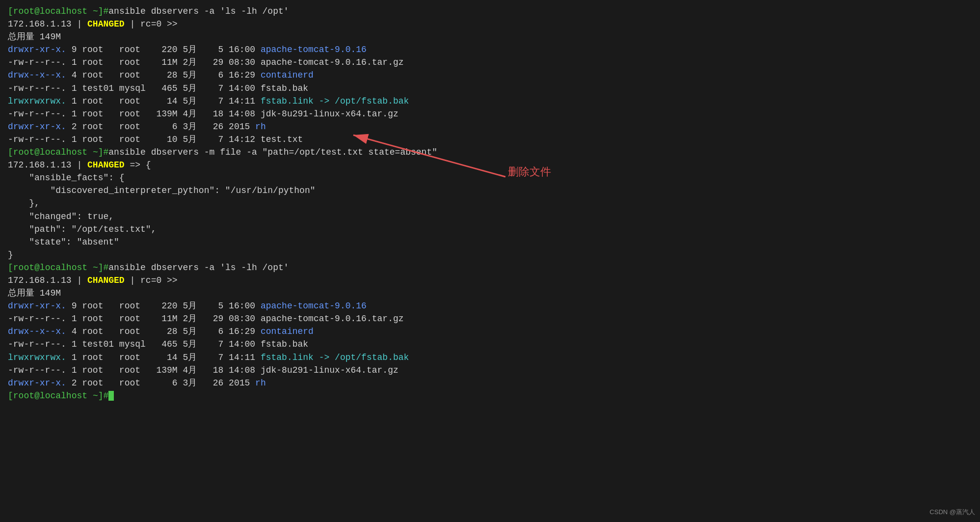 This screenshot has width=980, height=522. Describe the element at coordinates (151, 24) in the screenshot. I see `rc-1: | rc=0 >>` at that location.